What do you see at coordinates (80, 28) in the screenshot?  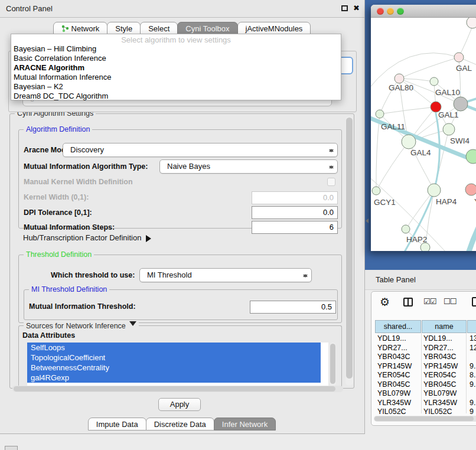 I see `tab-network: Network` at bounding box center [80, 28].